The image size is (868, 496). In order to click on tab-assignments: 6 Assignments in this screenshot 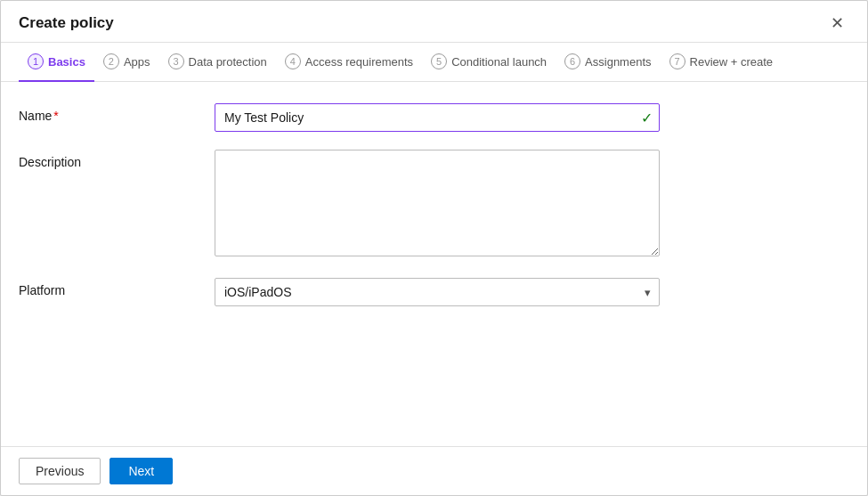, I will do `click(607, 62)`.